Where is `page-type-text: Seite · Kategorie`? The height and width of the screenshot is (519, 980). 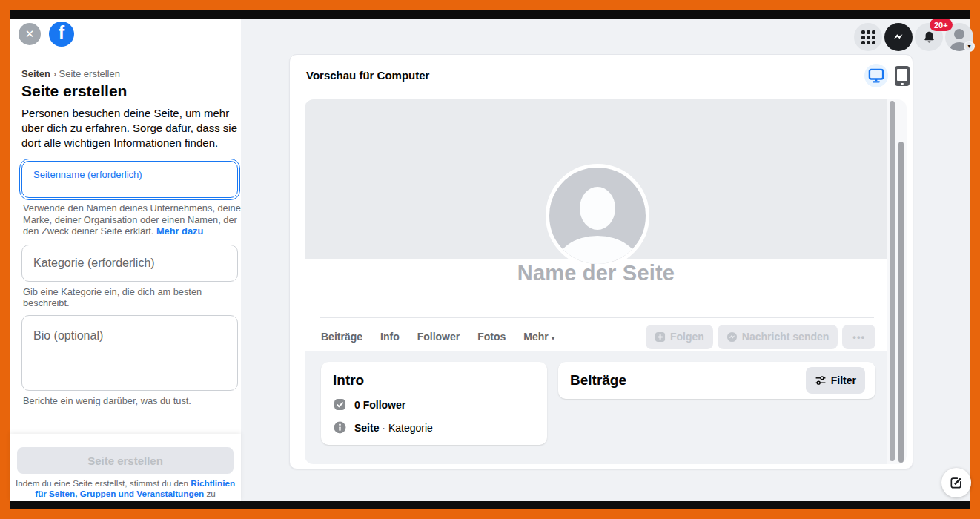 page-type-text: Seite · Kategorie is located at coordinates (394, 428).